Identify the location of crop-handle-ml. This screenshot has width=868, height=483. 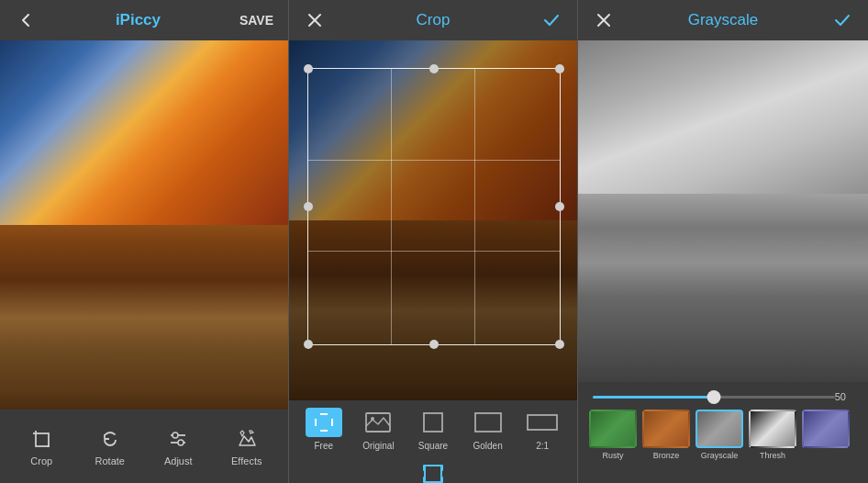
(308, 207).